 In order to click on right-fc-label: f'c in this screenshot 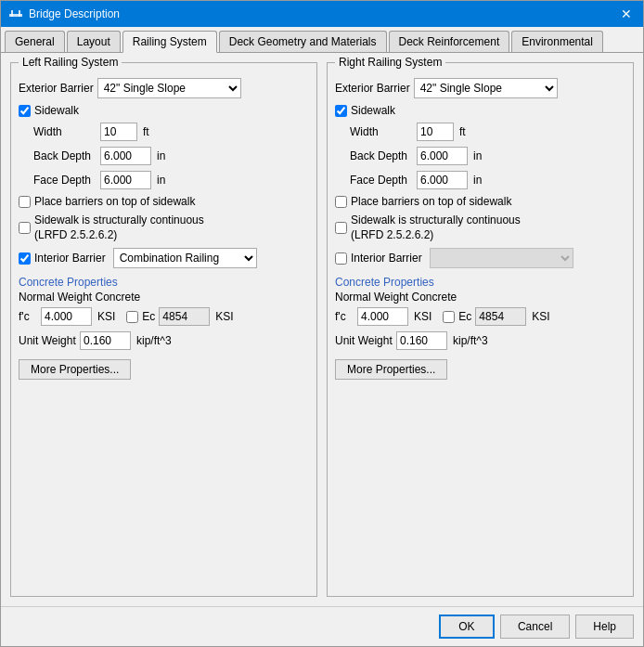, I will do `click(344, 317)`.